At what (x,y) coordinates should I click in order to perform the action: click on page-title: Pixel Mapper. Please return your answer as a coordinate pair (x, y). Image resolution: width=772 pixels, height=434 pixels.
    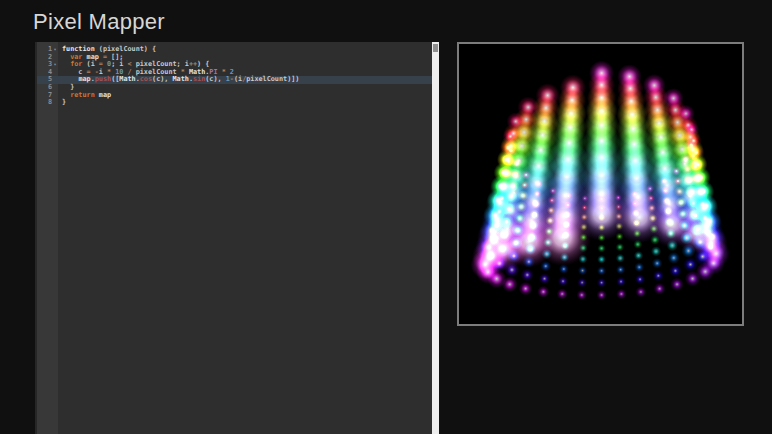
    Looking at the image, I should click on (99, 22).